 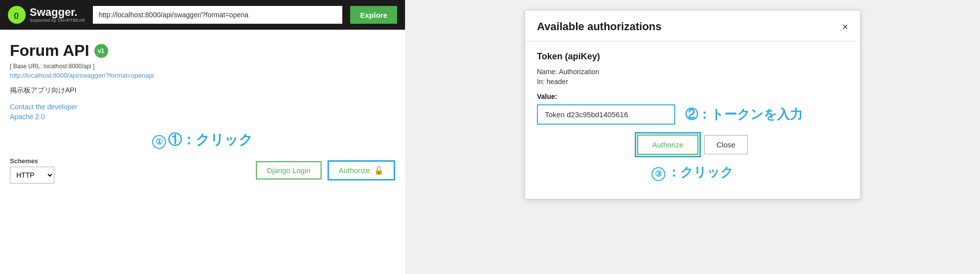 I want to click on modal-header: Available authorizations ×, so click(x=693, y=26).